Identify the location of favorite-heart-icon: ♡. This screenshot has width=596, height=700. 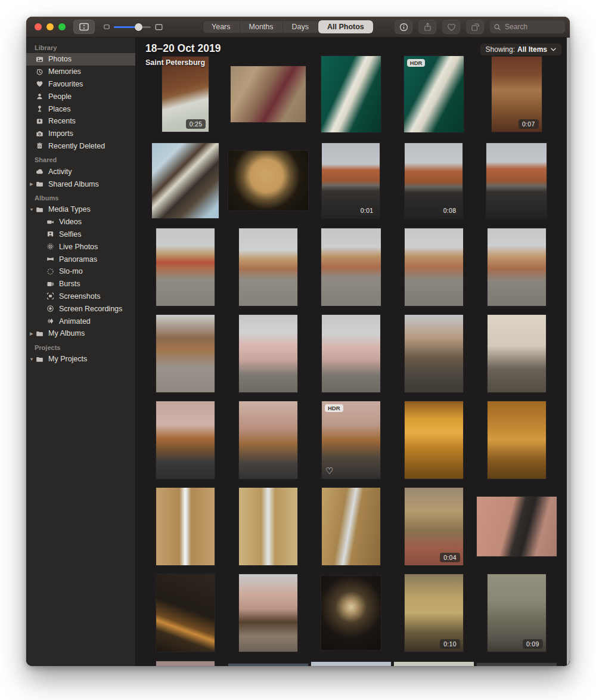
(329, 471).